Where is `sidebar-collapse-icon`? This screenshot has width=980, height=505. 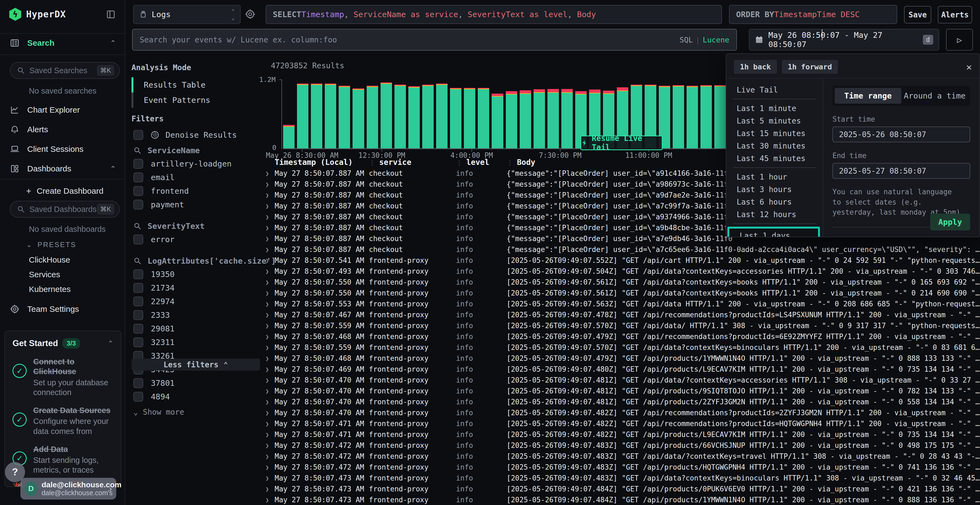
sidebar-collapse-icon is located at coordinates (111, 14).